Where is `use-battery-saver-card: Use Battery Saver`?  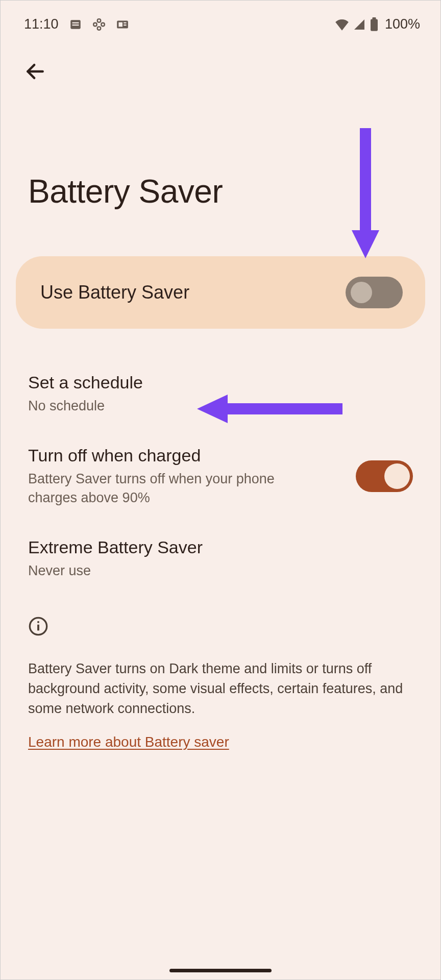 use-battery-saver-card: Use Battery Saver is located at coordinates (220, 292).